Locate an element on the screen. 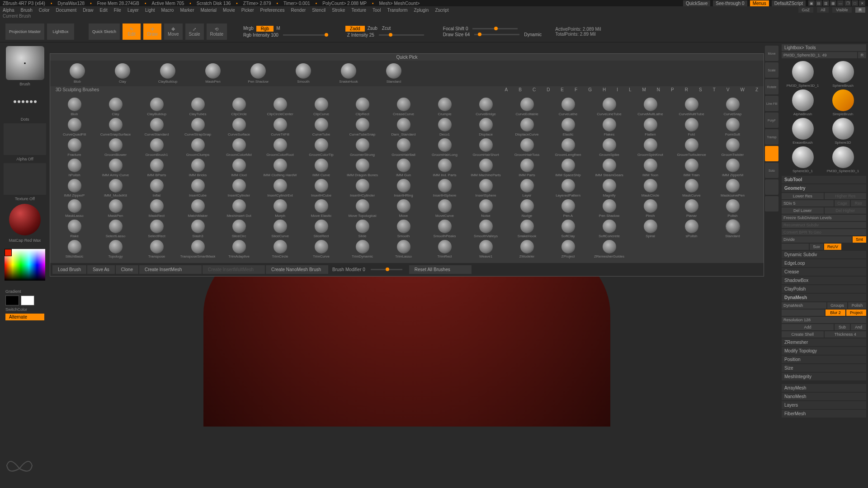 Image resolution: width=868 pixels, height=488 pixels. brush-item: CurveSnap is located at coordinates (732, 107).